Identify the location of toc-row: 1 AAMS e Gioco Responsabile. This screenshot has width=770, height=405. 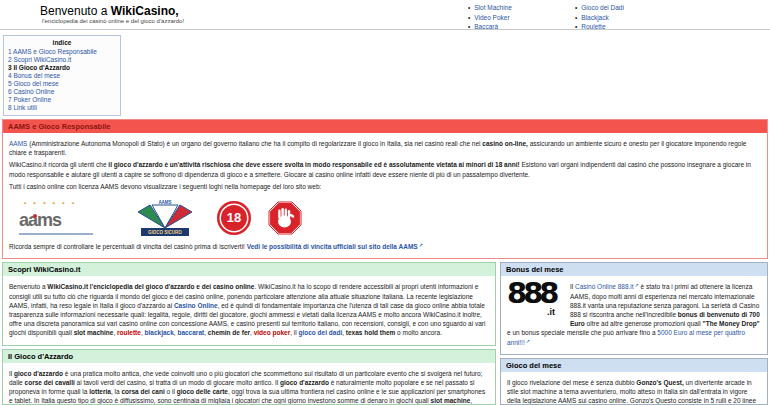
(62, 52).